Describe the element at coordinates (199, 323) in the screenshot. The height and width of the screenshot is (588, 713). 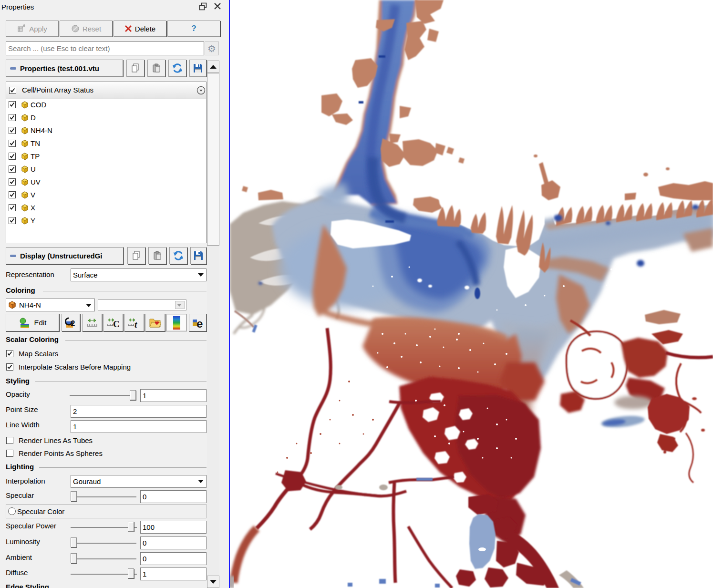
I see `svg-text: e` at that location.